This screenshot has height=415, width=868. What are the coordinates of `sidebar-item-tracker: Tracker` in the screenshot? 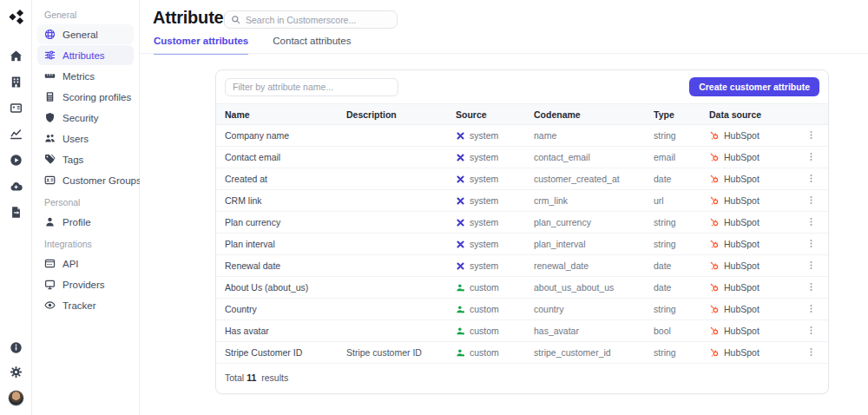 It's located at (85, 306).